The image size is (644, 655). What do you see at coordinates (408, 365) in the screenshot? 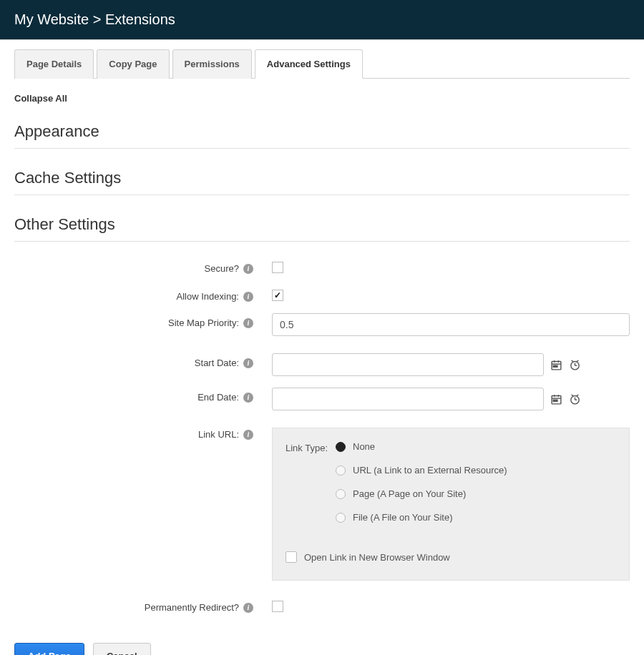
I see `start-date-input` at bounding box center [408, 365].